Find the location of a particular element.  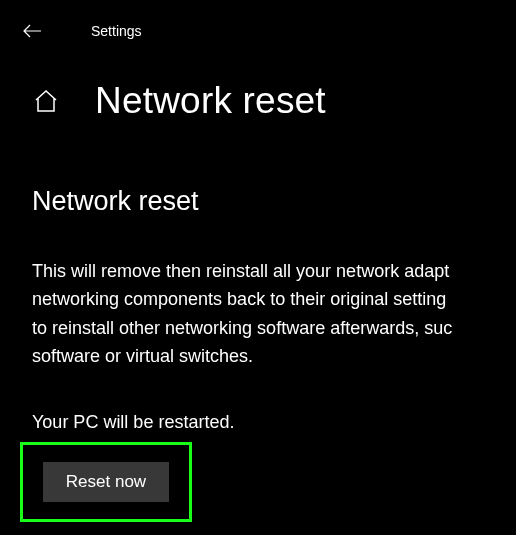

home-icon is located at coordinates (46, 101).